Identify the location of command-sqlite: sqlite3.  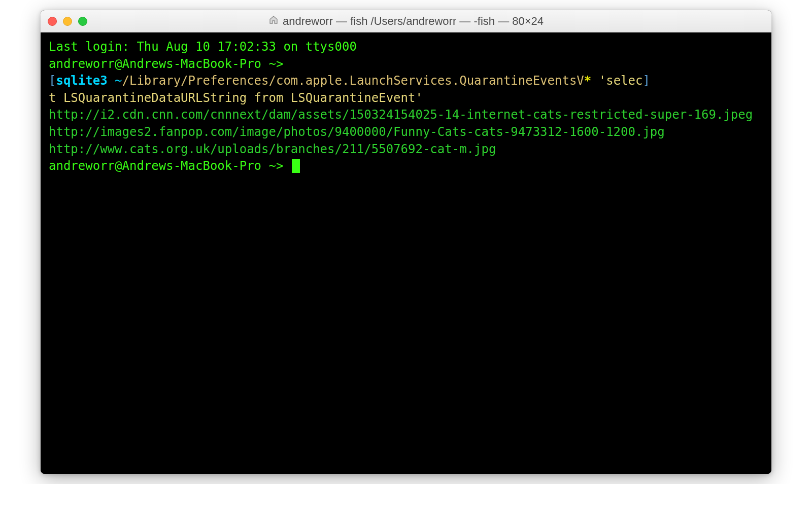
(81, 81).